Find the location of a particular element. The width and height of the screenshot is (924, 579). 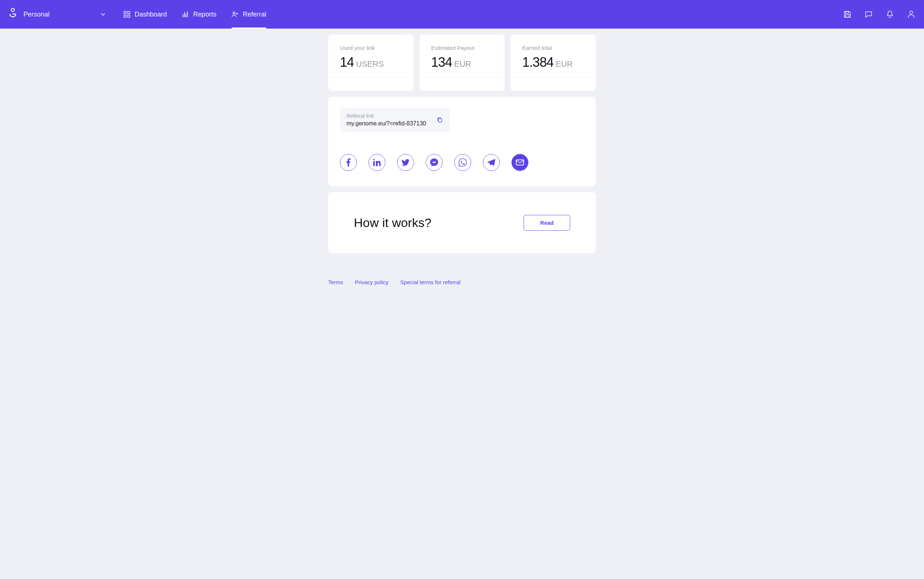

share-telegram is located at coordinates (491, 162).